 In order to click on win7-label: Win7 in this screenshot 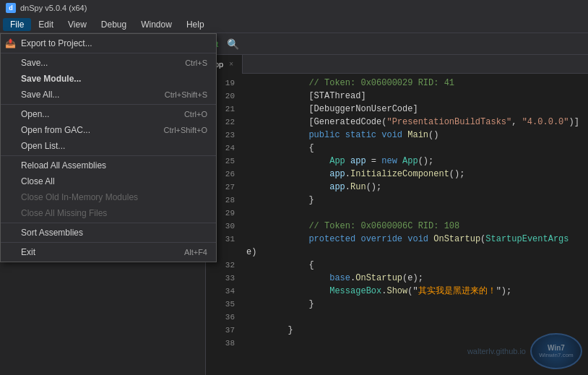, I will do `click(556, 348)`.